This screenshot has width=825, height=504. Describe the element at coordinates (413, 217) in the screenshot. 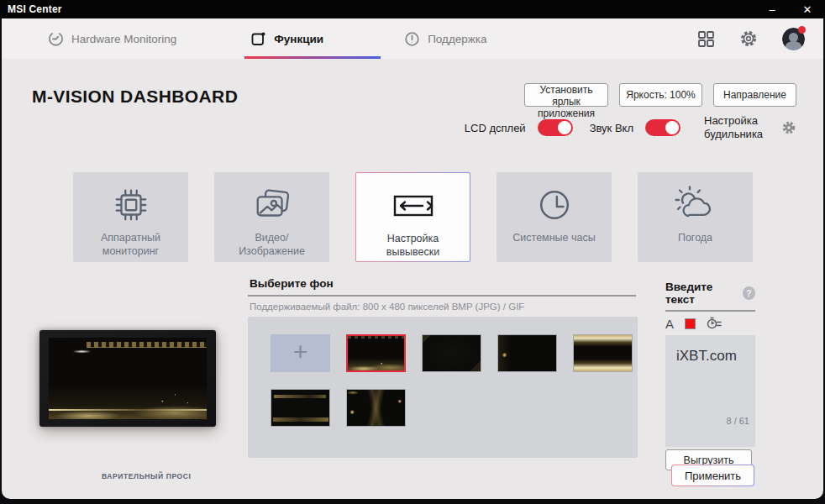

I see `tile-marquee-settings: Настройка вывывески` at that location.